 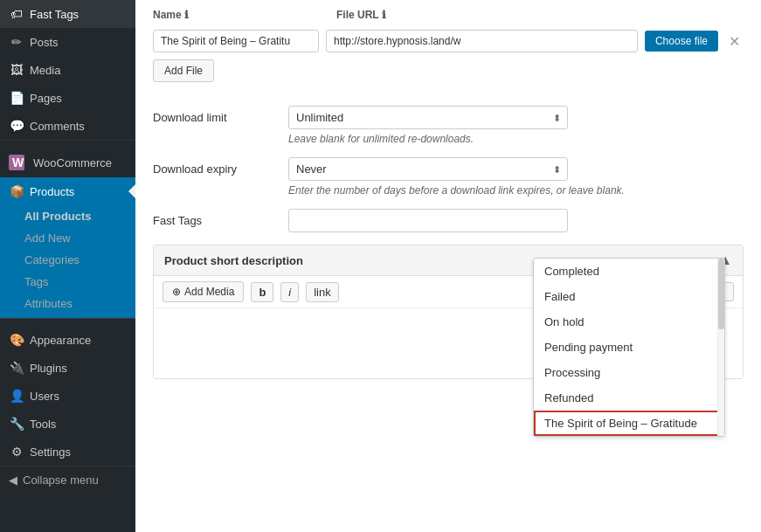 What do you see at coordinates (629, 348) in the screenshot?
I see `fast-tags-dropdown: Completed Failed On hold Pending payment…` at bounding box center [629, 348].